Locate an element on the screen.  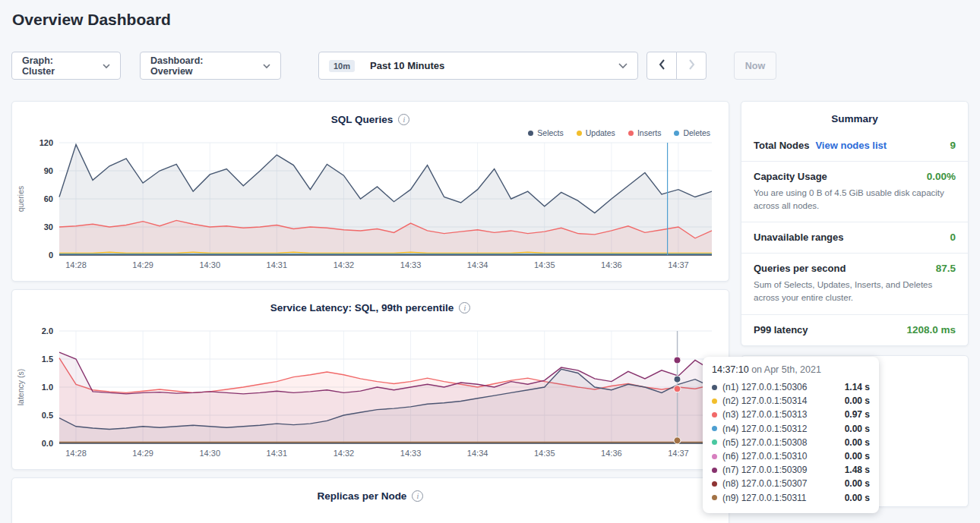
legend-item-inserts: Inserts is located at coordinates (645, 133).